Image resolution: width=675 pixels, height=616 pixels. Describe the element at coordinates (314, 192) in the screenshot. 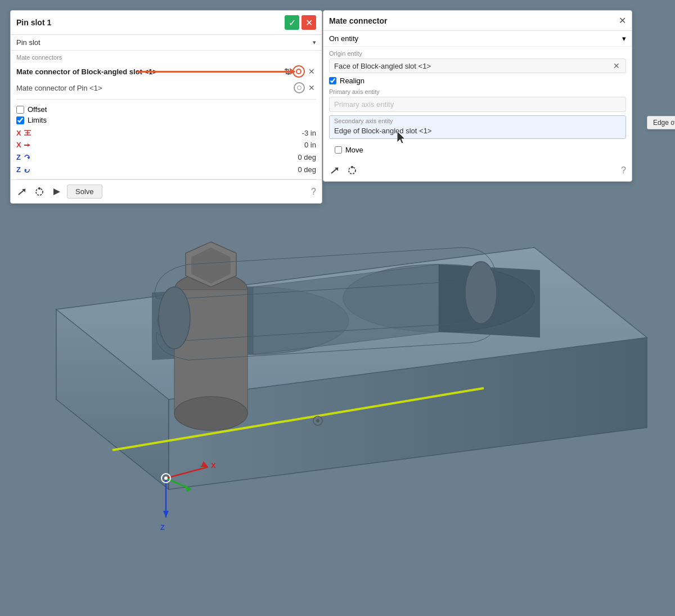

I see `help-icon: ?` at that location.